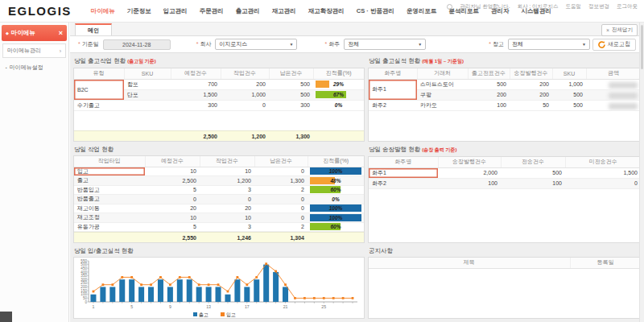  I want to click on nav-item-6: 재고확장관리, so click(327, 11).